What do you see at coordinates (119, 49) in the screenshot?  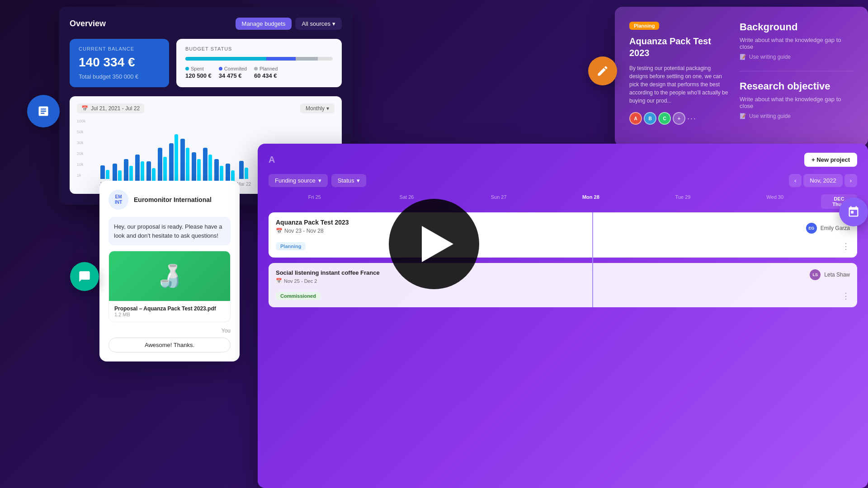 I see `balance-label: CURRENT BALANCE` at bounding box center [119, 49].